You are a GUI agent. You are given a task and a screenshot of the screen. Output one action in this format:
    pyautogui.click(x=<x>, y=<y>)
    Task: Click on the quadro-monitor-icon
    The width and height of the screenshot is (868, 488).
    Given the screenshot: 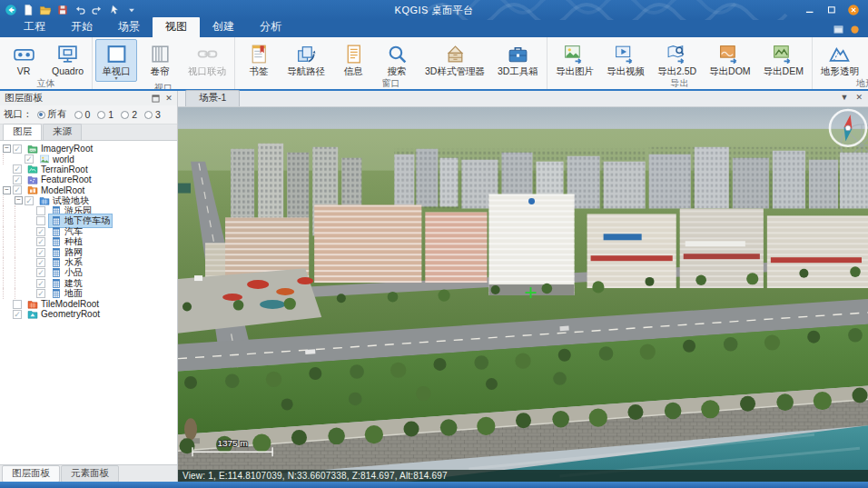 What is the action you would take?
    pyautogui.click(x=67, y=55)
    